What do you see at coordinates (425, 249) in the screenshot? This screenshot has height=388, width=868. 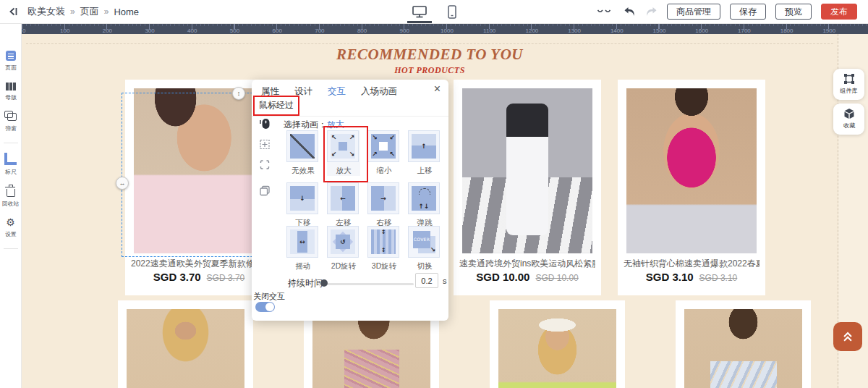 I see `animation-tile-switch: COVER↘切换` at bounding box center [425, 249].